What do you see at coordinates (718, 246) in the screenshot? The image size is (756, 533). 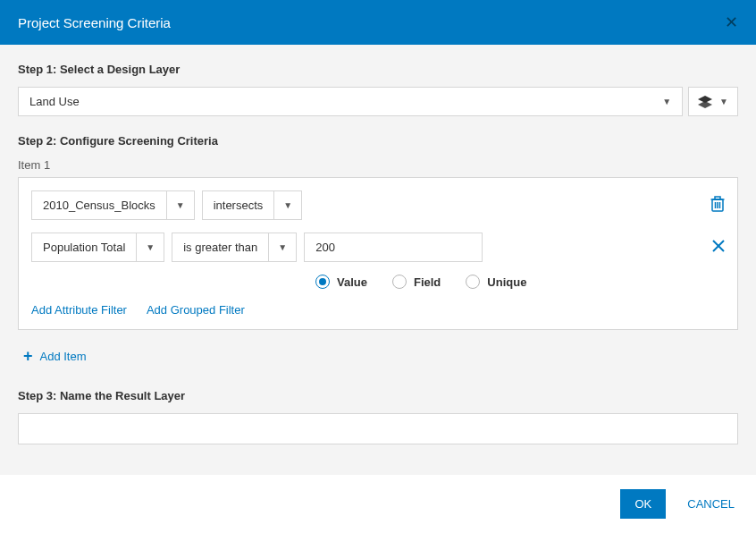 I see `close-icon` at bounding box center [718, 246].